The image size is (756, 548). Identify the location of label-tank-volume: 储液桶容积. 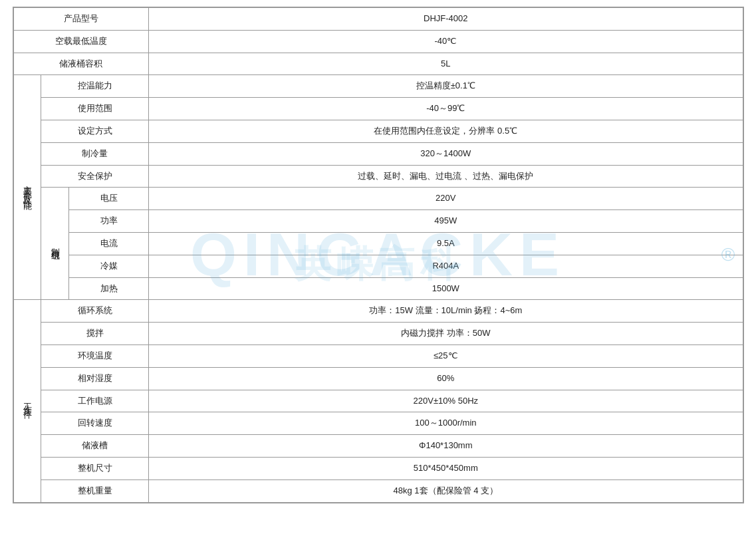
(81, 64).